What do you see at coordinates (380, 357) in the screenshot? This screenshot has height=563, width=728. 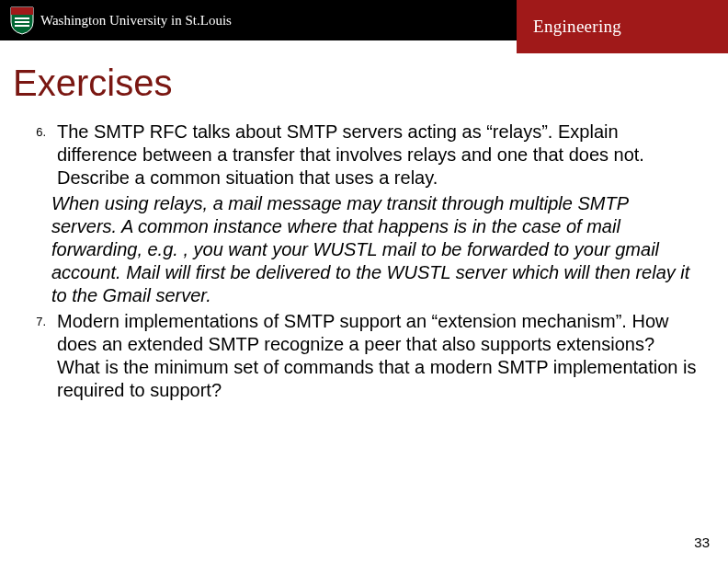 I see `question-text: Modern implementations of SMTP support a…` at bounding box center [380, 357].